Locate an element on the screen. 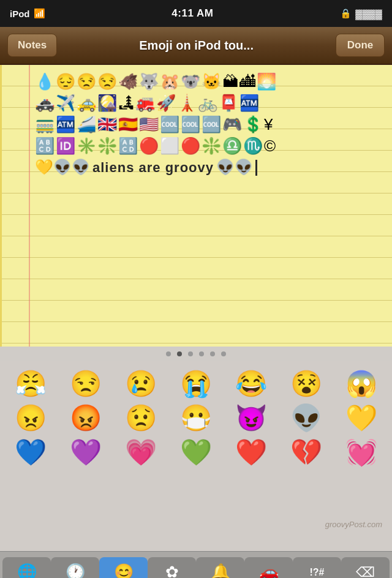  keyboard-bottom-bar: 🌐 🕐 😊 ✿ 🔔 🚗 !?# ⌫ is located at coordinates (196, 565).